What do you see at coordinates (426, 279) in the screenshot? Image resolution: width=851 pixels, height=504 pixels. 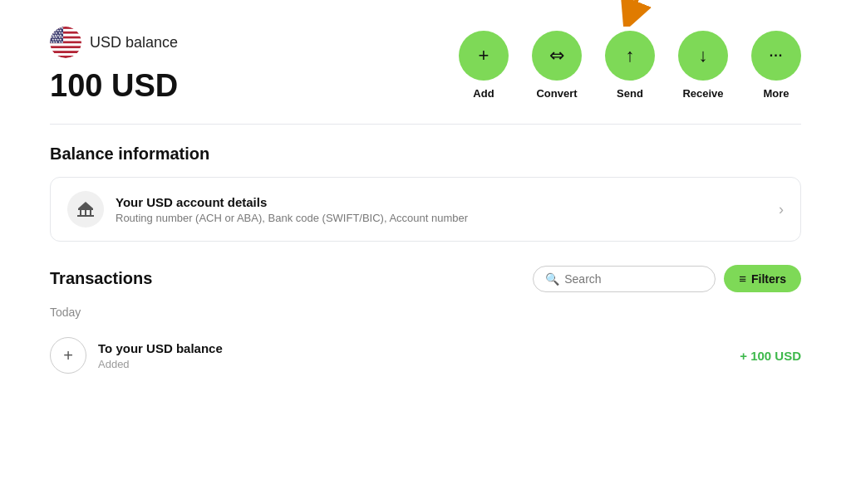 I see `transactions-header: Transactions 🔍 ≡ Filters` at bounding box center [426, 279].